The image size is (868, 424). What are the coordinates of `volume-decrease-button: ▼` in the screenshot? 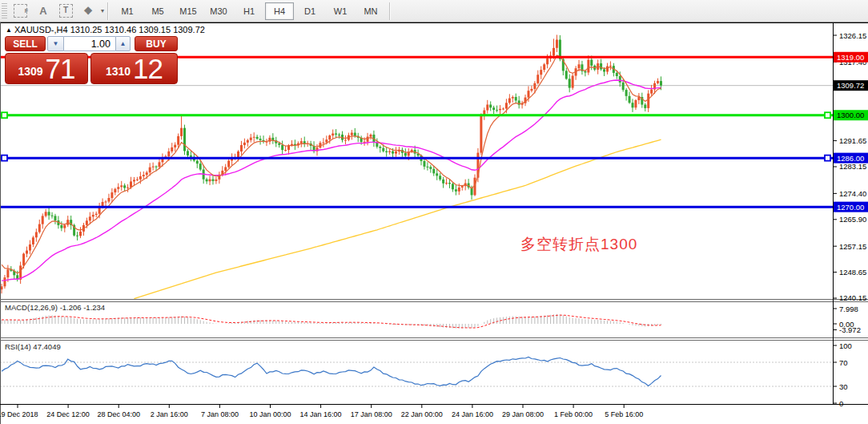 It's located at (56, 43).